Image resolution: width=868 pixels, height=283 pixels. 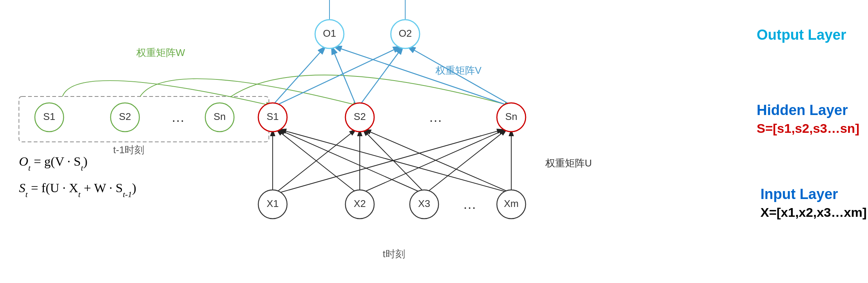 What do you see at coordinates (53, 163) in the screenshot?
I see `svg-text: Ot = g(V · St)` at bounding box center [53, 163].